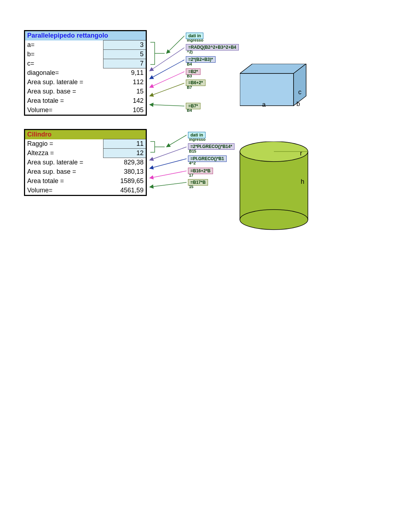 The width and height of the screenshot is (411, 532). What do you see at coordinates (125, 110) in the screenshot?
I see `value-vol: 105` at bounding box center [125, 110].